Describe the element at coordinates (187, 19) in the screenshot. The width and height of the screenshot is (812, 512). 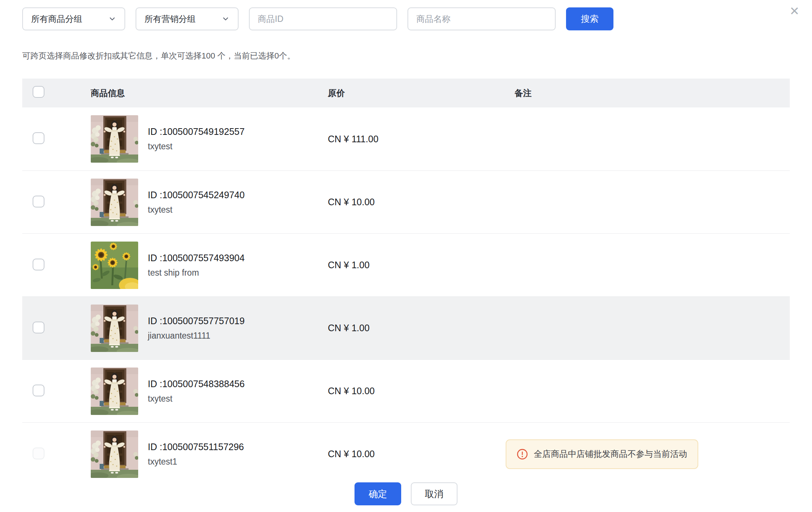
I see `marketing-group-select: 所有营销分组` at that location.